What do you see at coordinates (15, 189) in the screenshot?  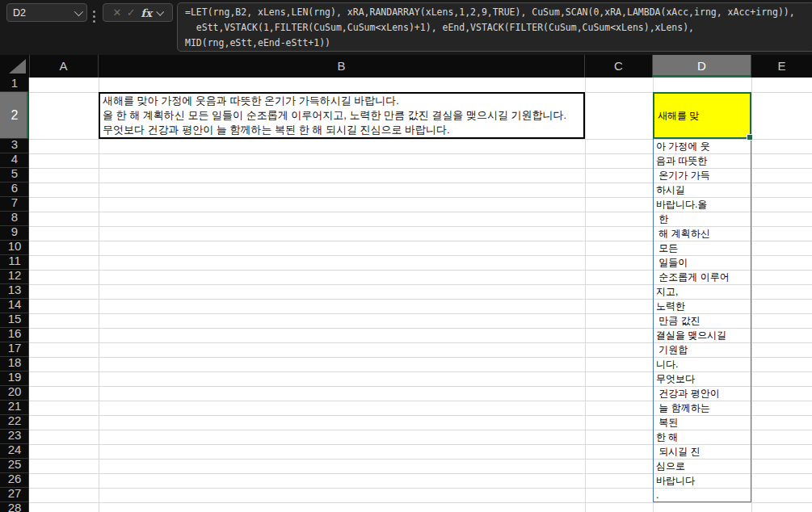 I see `row-header-label: 6` at bounding box center [15, 189].